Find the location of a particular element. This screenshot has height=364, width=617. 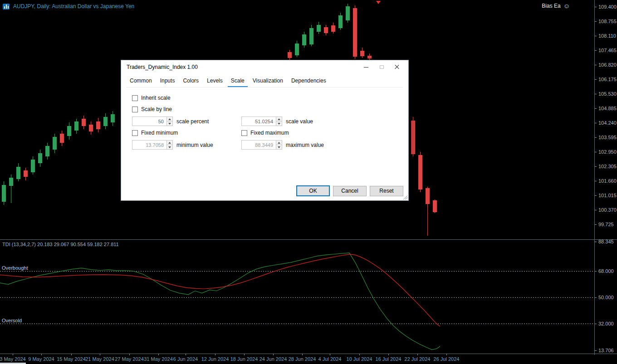

minimum-value-spinner is located at coordinates (170, 145).